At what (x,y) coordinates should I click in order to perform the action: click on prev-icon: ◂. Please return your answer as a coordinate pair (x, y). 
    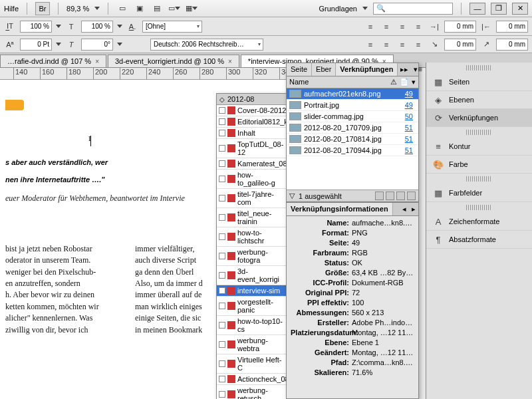
    Looking at the image, I should click on (404, 209).